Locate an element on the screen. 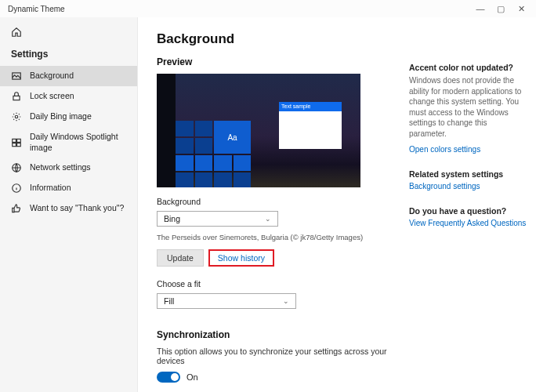  faq-heading: Do you have a question? is located at coordinates (468, 211).